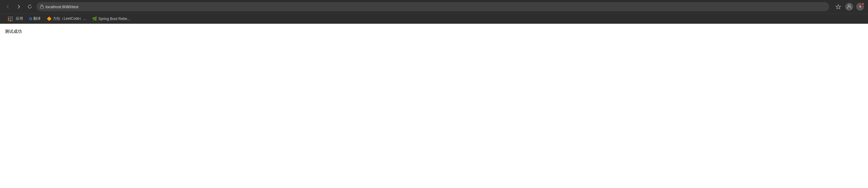 The width and height of the screenshot is (868, 188). What do you see at coordinates (434, 7) in the screenshot?
I see `nav-bar: localhost:8080/test` at bounding box center [434, 7].